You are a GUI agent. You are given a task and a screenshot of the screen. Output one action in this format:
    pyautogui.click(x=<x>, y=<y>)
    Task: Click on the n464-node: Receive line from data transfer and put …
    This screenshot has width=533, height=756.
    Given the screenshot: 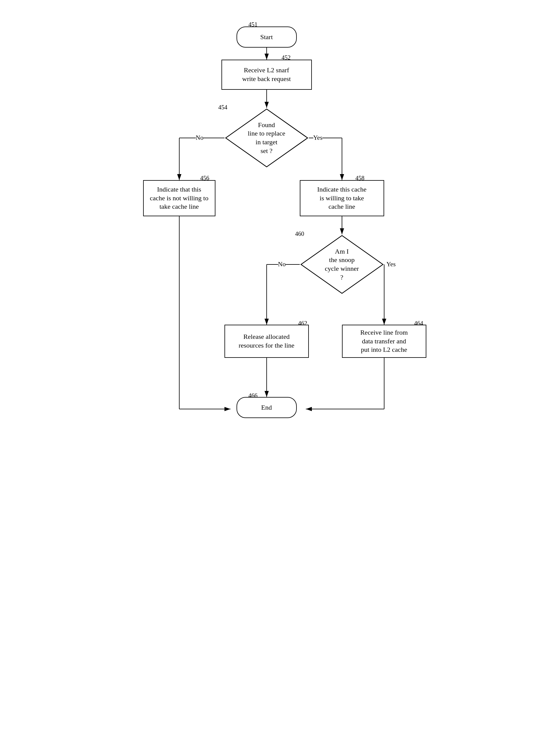 What is the action you would take?
    pyautogui.click(x=384, y=341)
    